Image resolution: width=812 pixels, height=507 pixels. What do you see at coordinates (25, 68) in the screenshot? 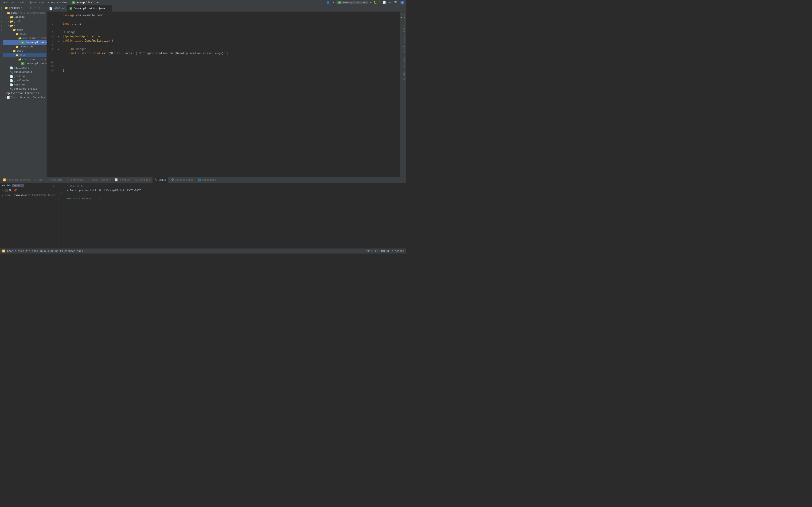
I see `tree-item-gitignore: ▸ 📄 .gitignore` at bounding box center [25, 68].